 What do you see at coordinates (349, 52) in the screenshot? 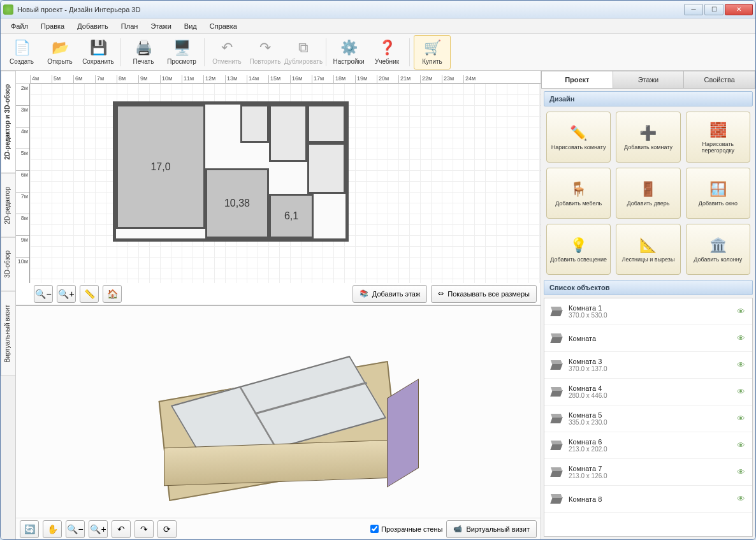
I see `settings-button: ⚙️Настройки` at bounding box center [349, 52].